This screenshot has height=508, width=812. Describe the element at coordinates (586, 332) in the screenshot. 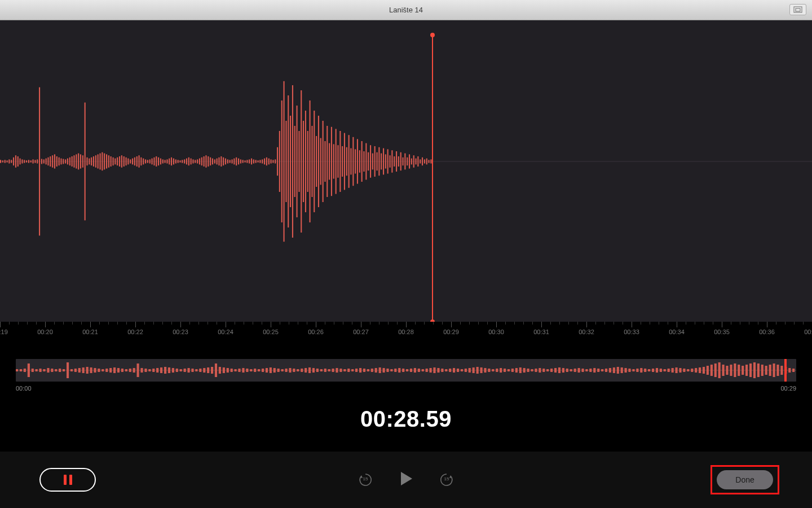

I see `ruler-label: 00:32` at that location.